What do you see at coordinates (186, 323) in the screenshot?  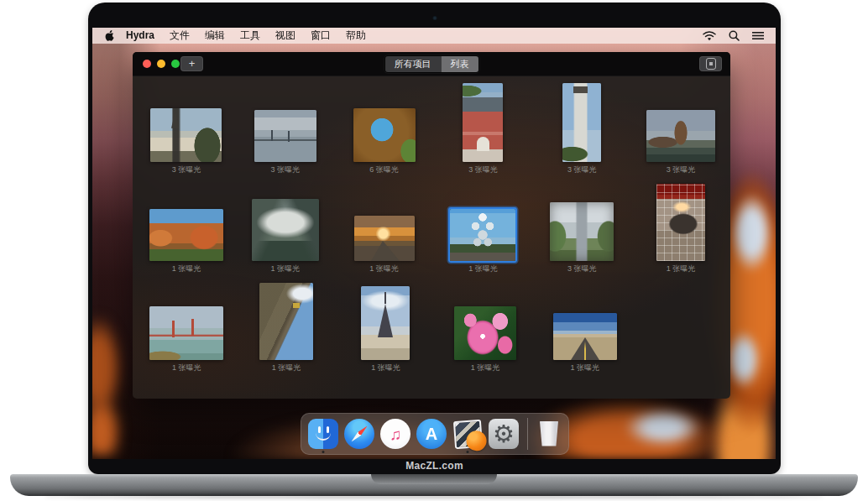 I see `photo-item-golden-gate-bridge: 1 张曝光` at bounding box center [186, 323].